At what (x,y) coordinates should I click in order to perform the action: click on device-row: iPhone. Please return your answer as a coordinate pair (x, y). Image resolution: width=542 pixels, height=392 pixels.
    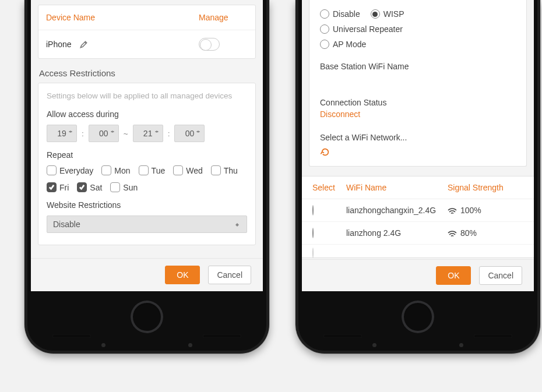
    Looking at the image, I should click on (147, 44).